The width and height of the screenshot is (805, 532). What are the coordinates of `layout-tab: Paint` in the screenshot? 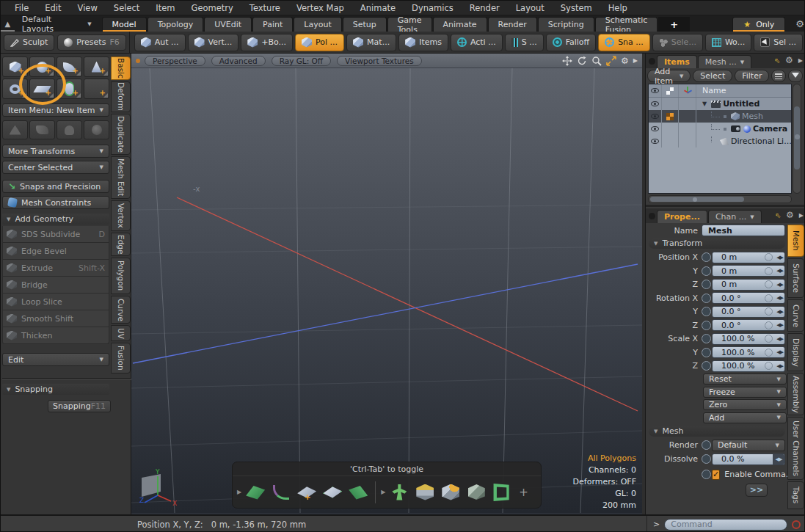 It's located at (273, 24).